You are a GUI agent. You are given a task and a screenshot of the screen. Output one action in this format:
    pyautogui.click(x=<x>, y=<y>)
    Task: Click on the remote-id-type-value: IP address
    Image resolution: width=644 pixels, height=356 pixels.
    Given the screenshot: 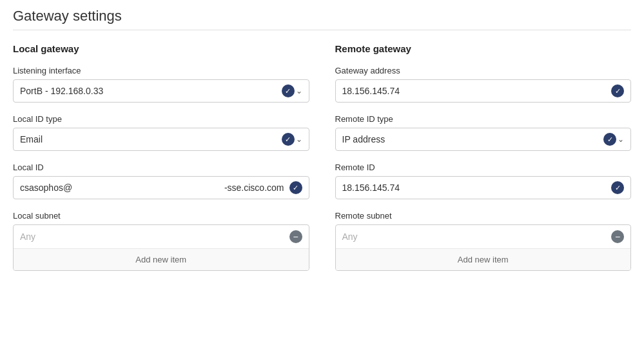 What is the action you would take?
    pyautogui.click(x=473, y=139)
    